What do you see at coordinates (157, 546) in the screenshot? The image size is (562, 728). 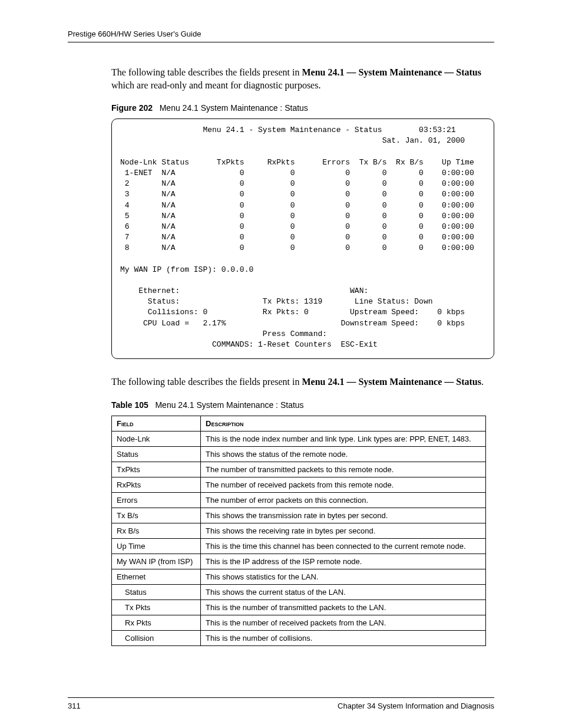 I see `field-cell: Up Time` at bounding box center [157, 546].